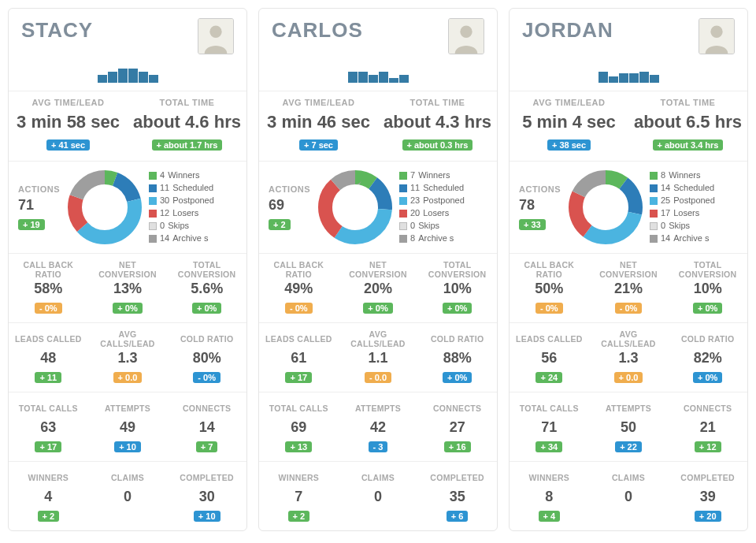 The height and width of the screenshot is (543, 756). Describe the element at coordinates (299, 426) in the screenshot. I see `metric-cell-total_calls: TOTAL CALLS 69 + 13` at that location.